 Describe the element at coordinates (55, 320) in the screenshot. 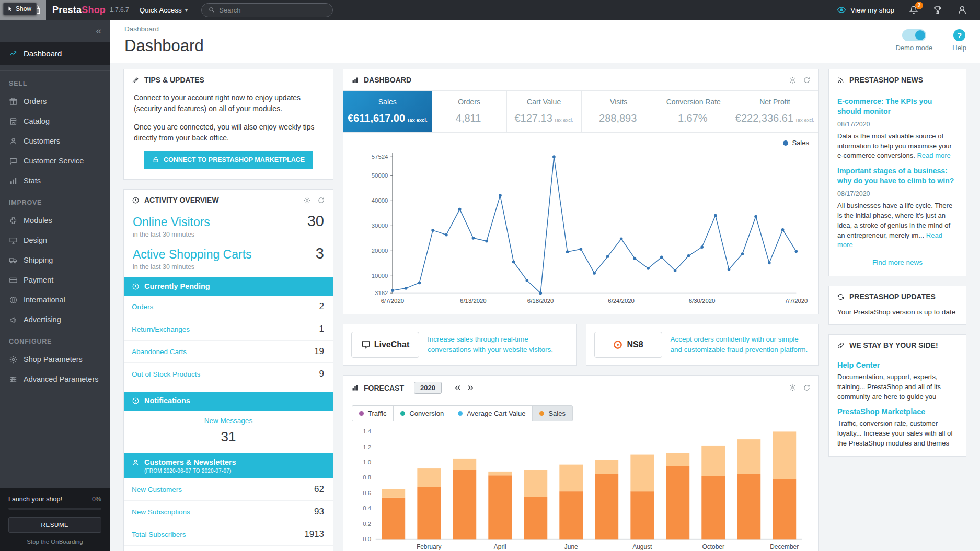

I see `sidebar-item-advertising: Advertising` at that location.